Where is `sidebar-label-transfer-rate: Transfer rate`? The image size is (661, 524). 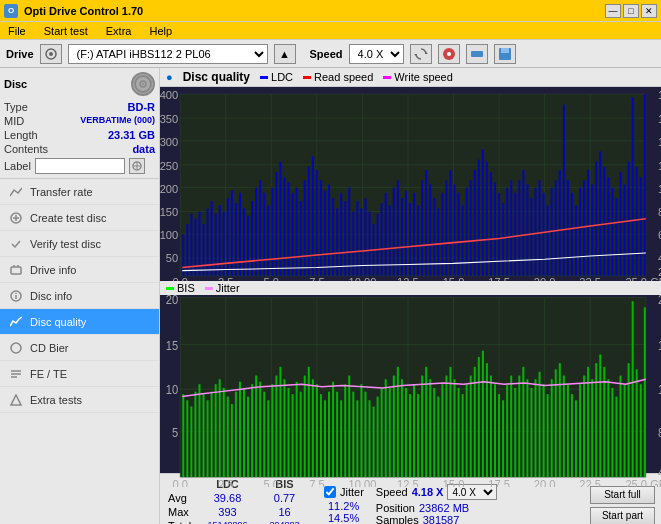 sidebar-label-transfer-rate: Transfer rate is located at coordinates (62, 192).